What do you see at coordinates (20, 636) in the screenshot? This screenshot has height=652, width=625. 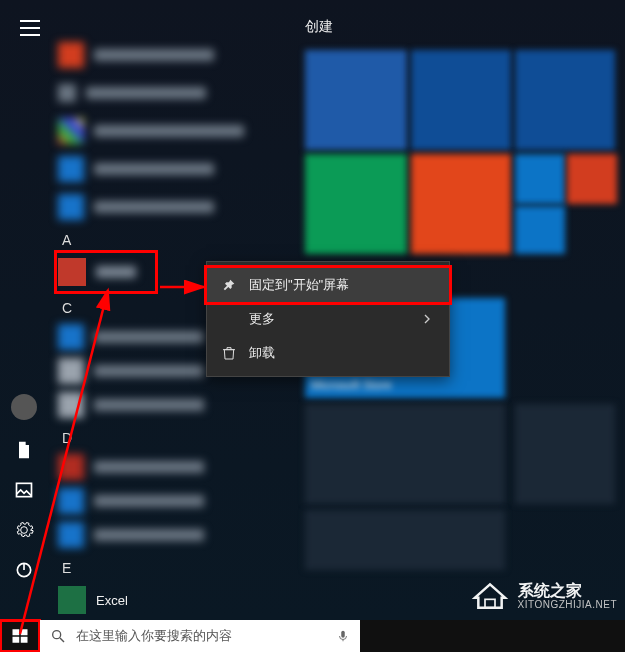 I see `start-button` at bounding box center [20, 636].